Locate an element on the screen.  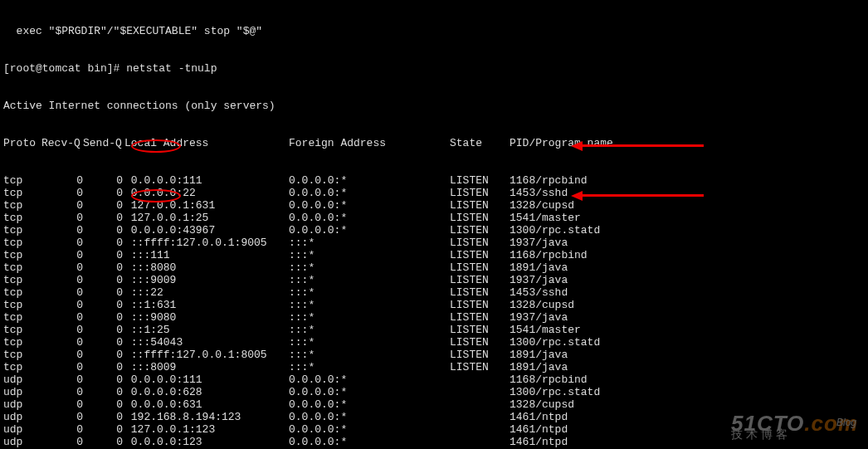
col-proto: Proto is located at coordinates (22, 143).